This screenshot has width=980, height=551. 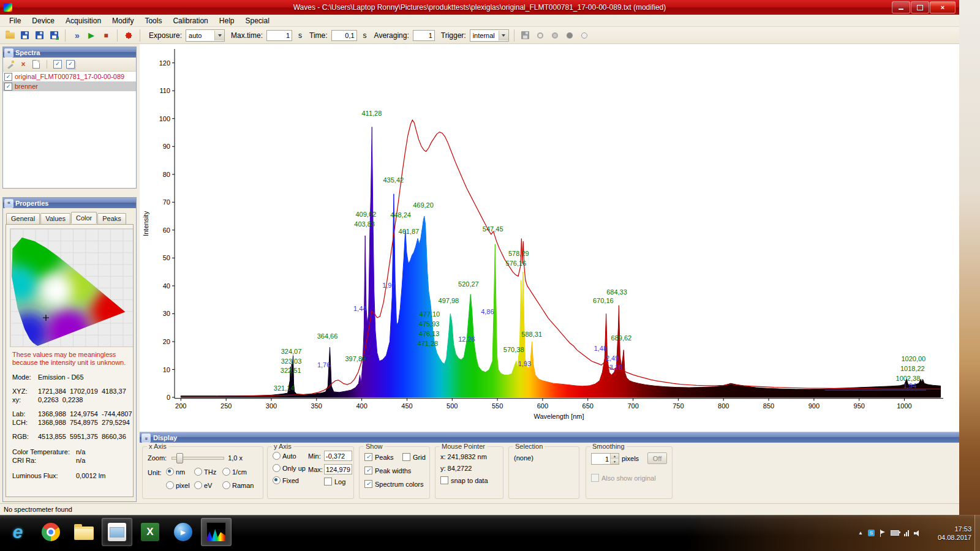 I want to click on smoothing-off-button: Off, so click(x=657, y=458).